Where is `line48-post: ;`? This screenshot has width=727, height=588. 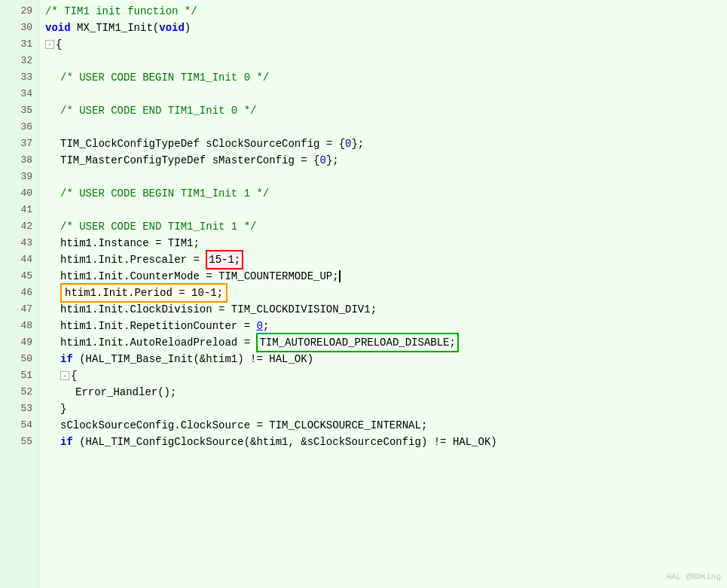 line48-post: ; is located at coordinates (266, 326).